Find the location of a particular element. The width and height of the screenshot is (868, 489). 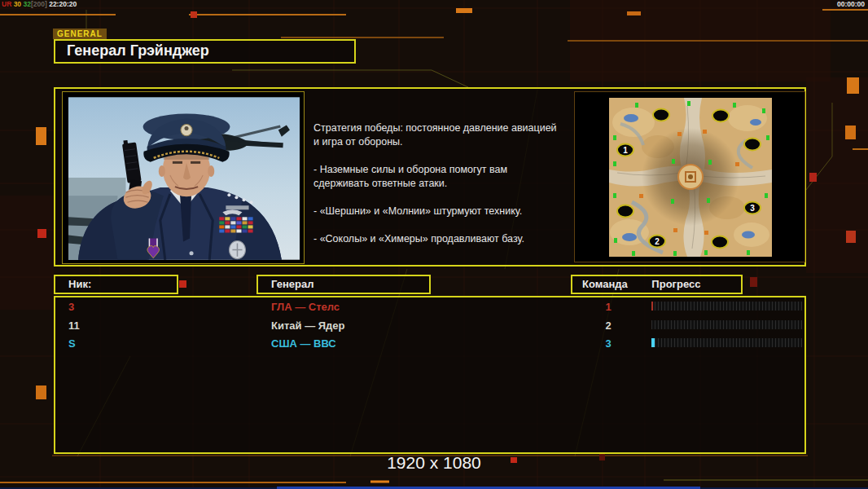

team-header-label: Команда is located at coordinates (605, 284).